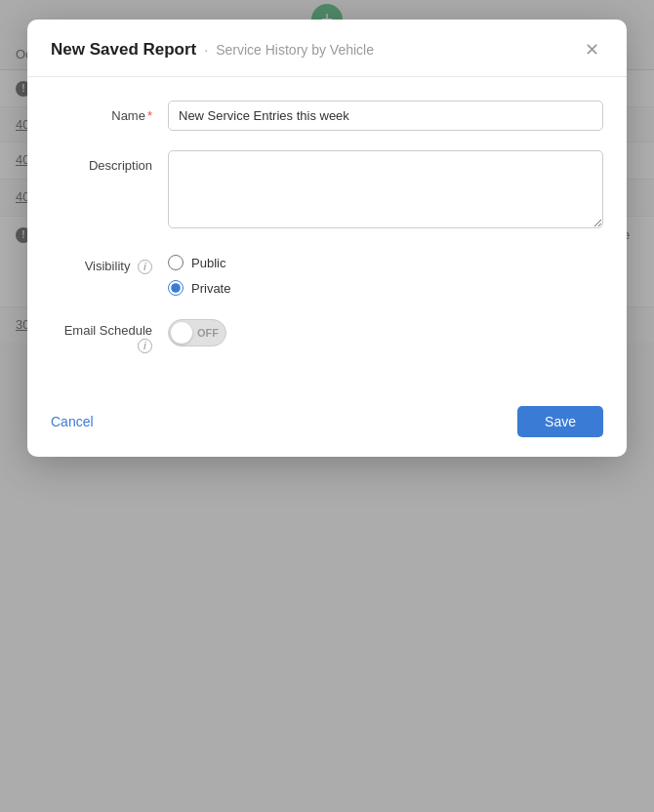  What do you see at coordinates (386, 331) in the screenshot?
I see `email-schedule-control: OFF` at bounding box center [386, 331].